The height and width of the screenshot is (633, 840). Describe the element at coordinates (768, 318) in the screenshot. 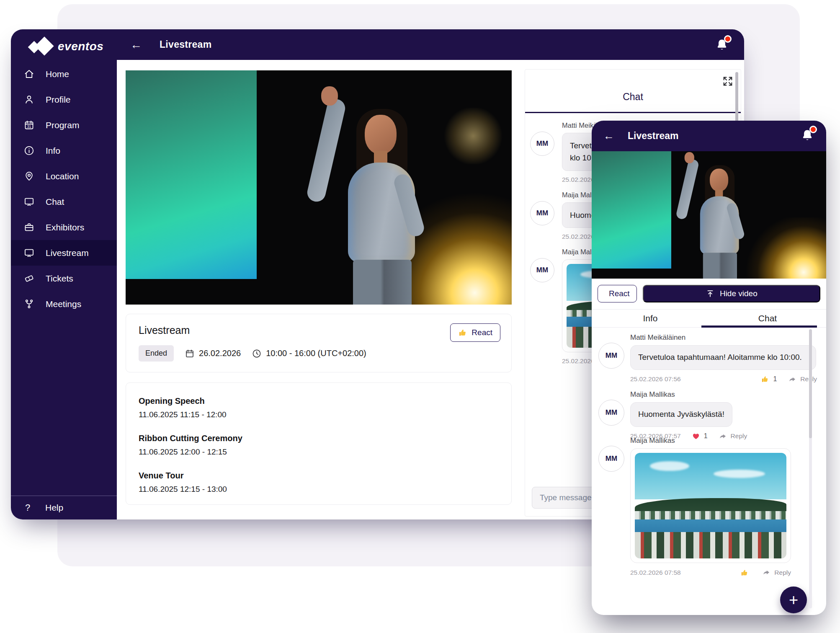

I see `tab-chat: Chat` at that location.